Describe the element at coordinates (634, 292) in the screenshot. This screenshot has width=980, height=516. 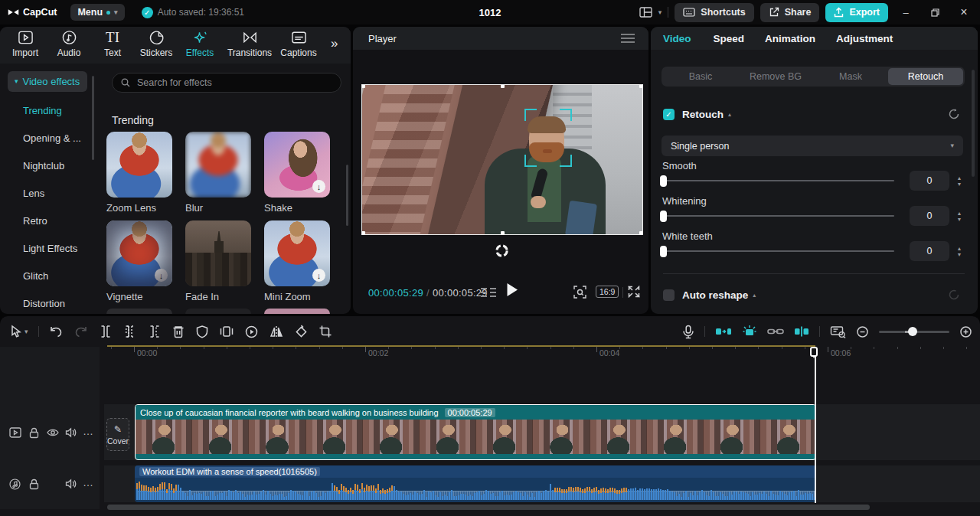
I see `fullscreen-icon` at that location.